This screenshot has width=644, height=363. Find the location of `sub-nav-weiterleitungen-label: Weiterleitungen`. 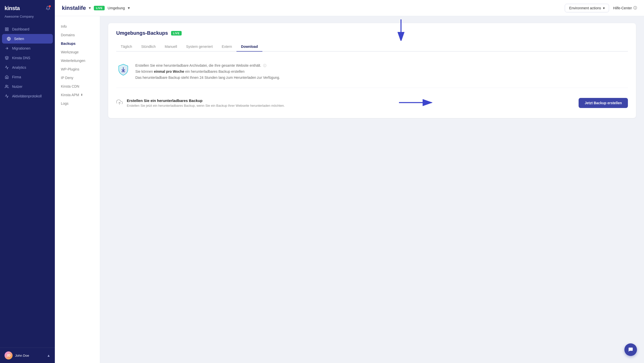

sub-nav-weiterleitungen-label: Weiterleitungen is located at coordinates (73, 61).